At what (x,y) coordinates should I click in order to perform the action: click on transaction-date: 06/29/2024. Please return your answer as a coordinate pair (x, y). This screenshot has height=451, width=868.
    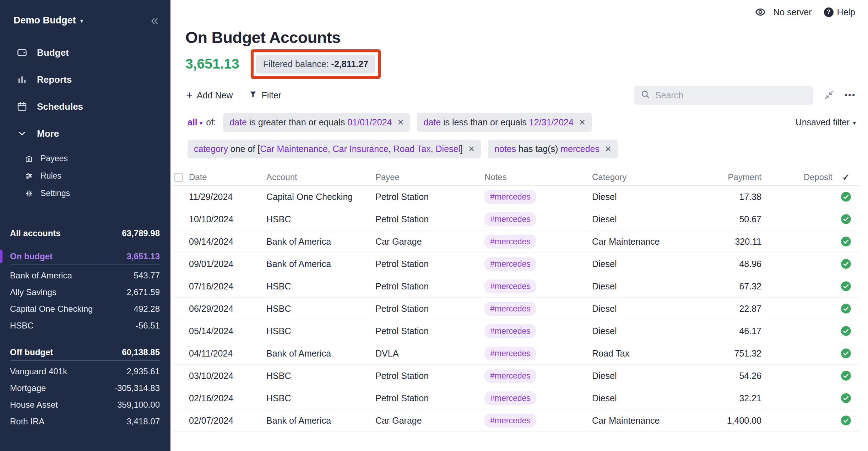
    Looking at the image, I should click on (228, 309).